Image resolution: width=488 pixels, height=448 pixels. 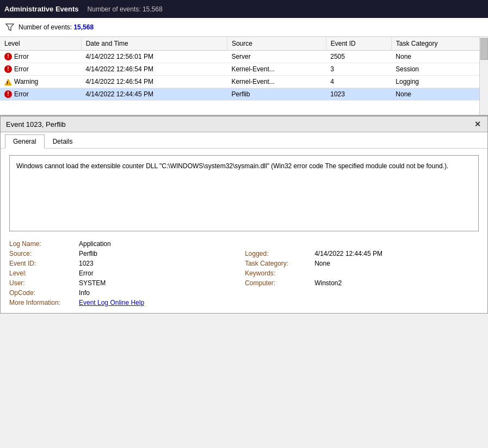 I want to click on level-text: Warning, so click(x=26, y=82).